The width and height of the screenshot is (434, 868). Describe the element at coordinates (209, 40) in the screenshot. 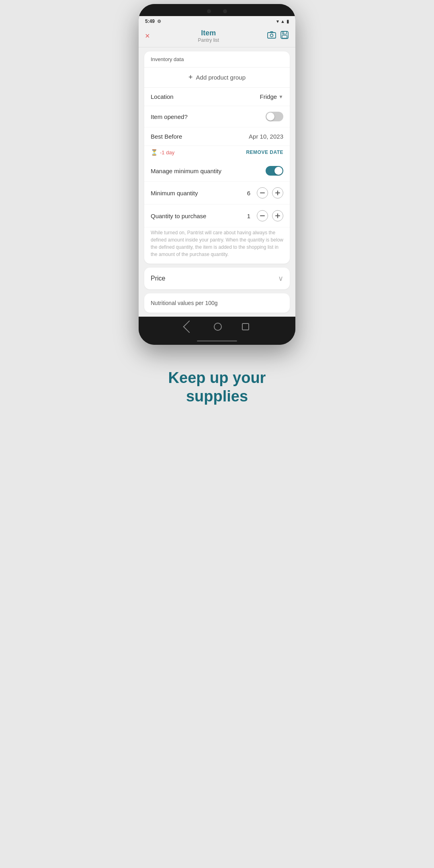

I see `page-subtitle: Pantry list` at that location.